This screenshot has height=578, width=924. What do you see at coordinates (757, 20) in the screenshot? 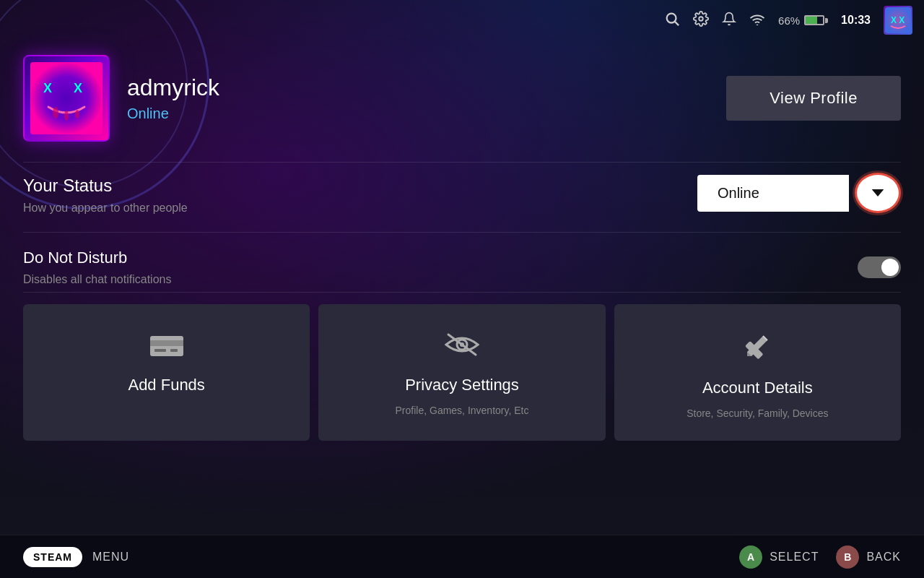
I see `wifi-icon` at bounding box center [757, 20].